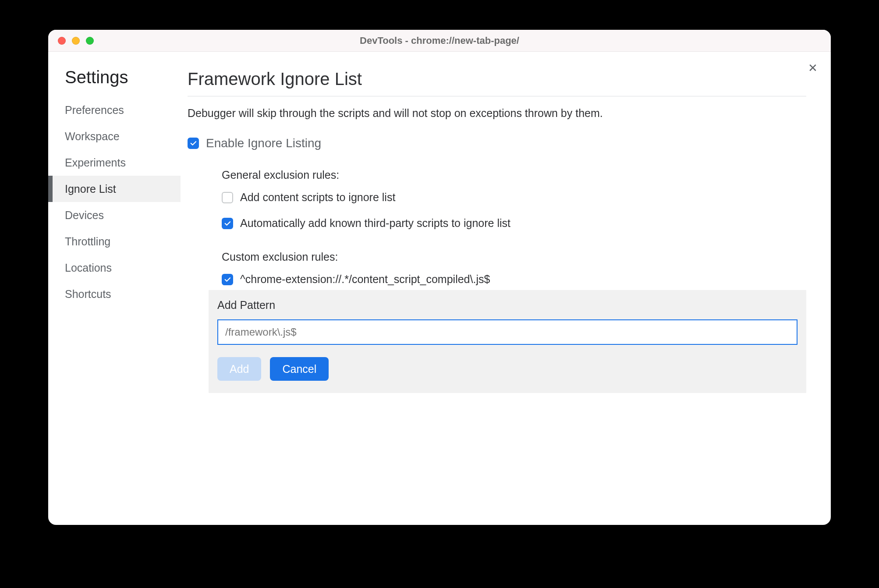 The height and width of the screenshot is (588, 879). Describe the element at coordinates (114, 189) in the screenshot. I see `sidebar-item-ignore-list: Ignore List` at that location.